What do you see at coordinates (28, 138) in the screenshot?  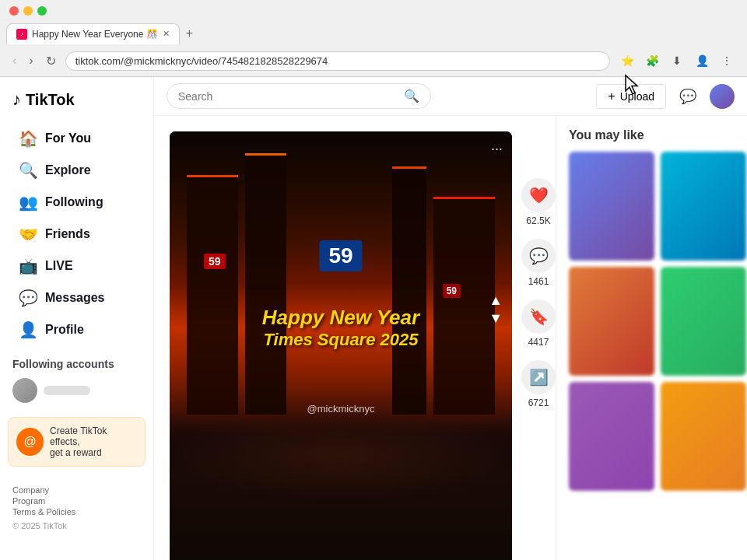 I see `home-icon: 🏠` at bounding box center [28, 138].